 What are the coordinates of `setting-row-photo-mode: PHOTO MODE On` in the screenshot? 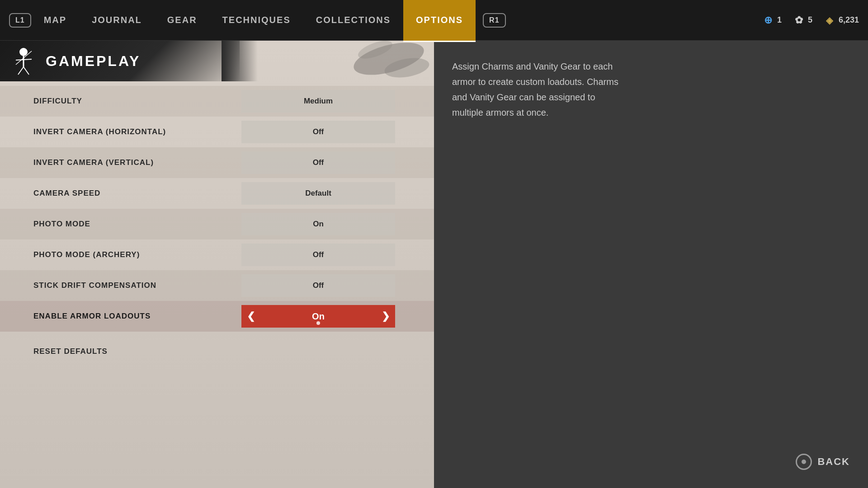 It's located at (217, 224).